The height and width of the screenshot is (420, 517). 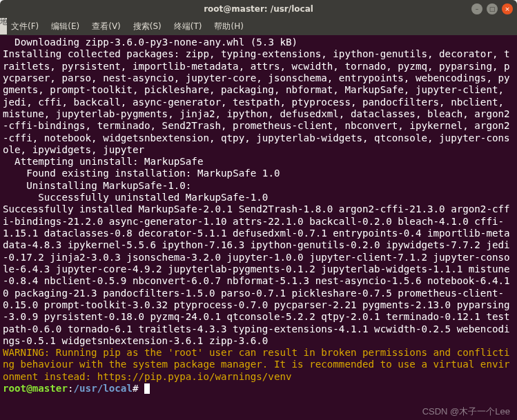 What do you see at coordinates (257, 364) in the screenshot?
I see `term-warning: WARNING: Running pip as the 'root' user …` at bounding box center [257, 364].